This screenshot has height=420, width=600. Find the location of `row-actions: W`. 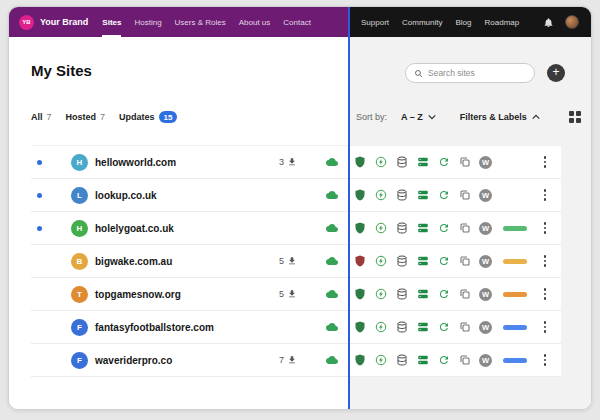

row-actions: W is located at coordinates (422, 360).